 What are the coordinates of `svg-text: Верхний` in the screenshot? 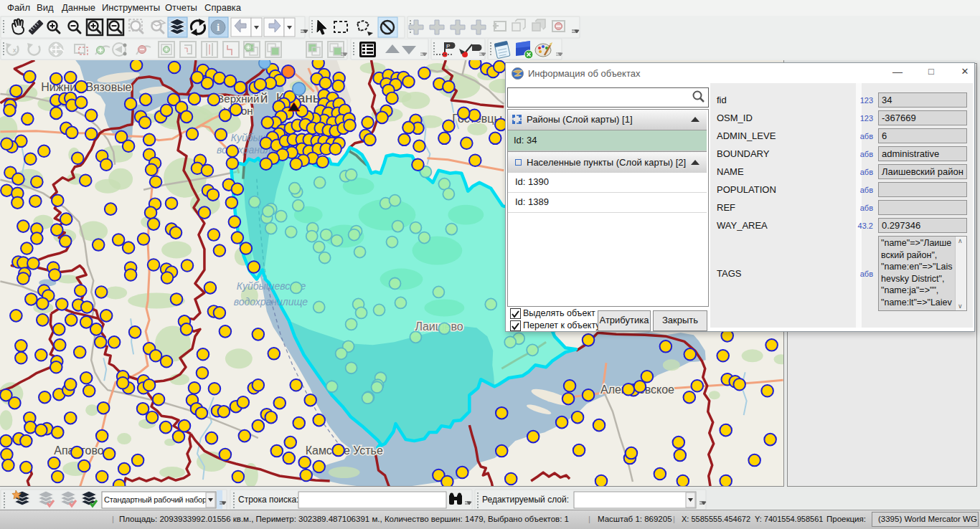 It's located at (238, 99).